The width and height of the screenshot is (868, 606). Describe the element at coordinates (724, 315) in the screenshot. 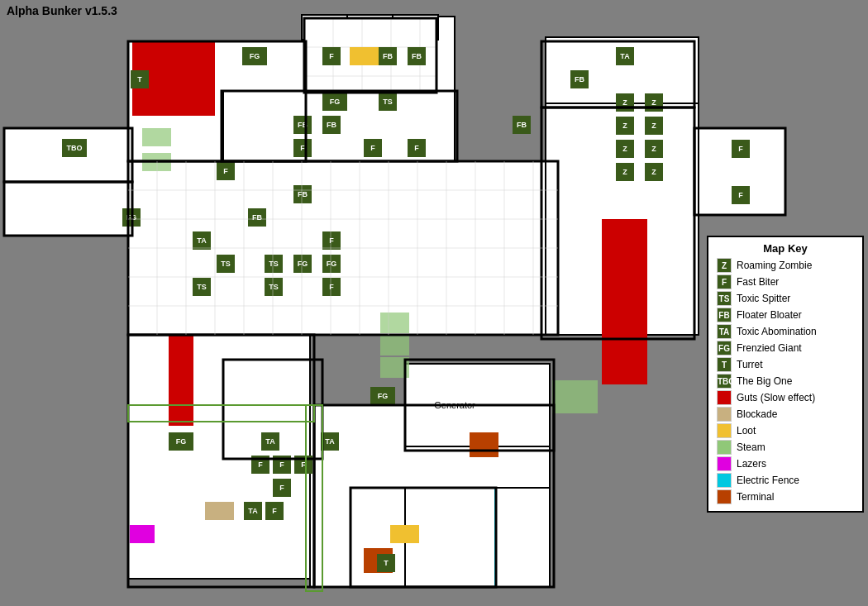

I see `key-swatch: FB` at that location.